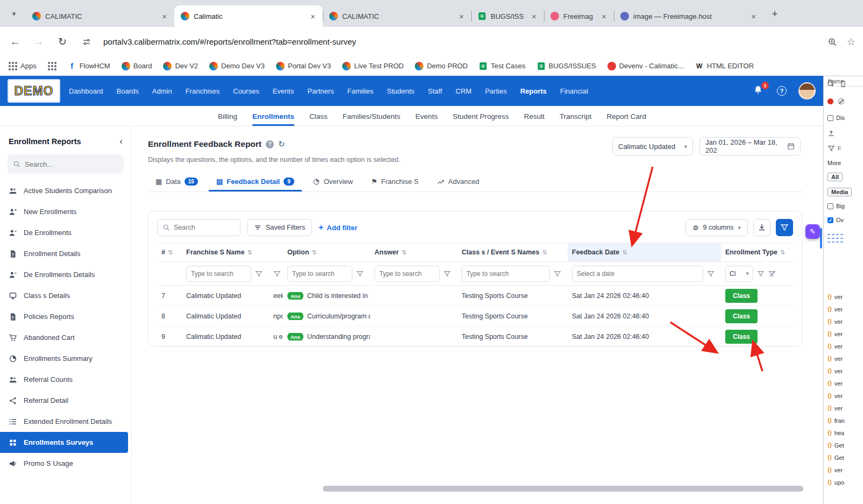 The height and width of the screenshot is (504, 863). I want to click on sidebar-item-enrollments-surveys: Enrollments Surveys, so click(64, 442).